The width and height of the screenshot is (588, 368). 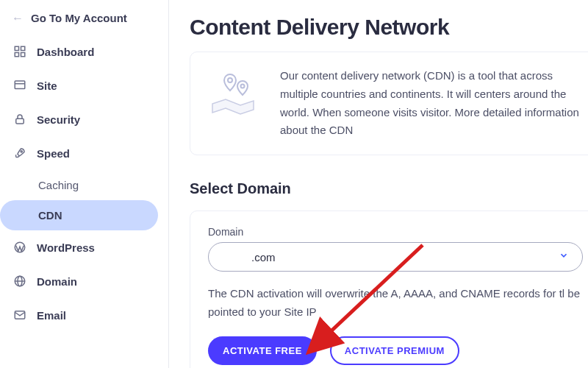 What do you see at coordinates (50, 215) in the screenshot?
I see `sidebar-subitem-label: CDN` at bounding box center [50, 215].